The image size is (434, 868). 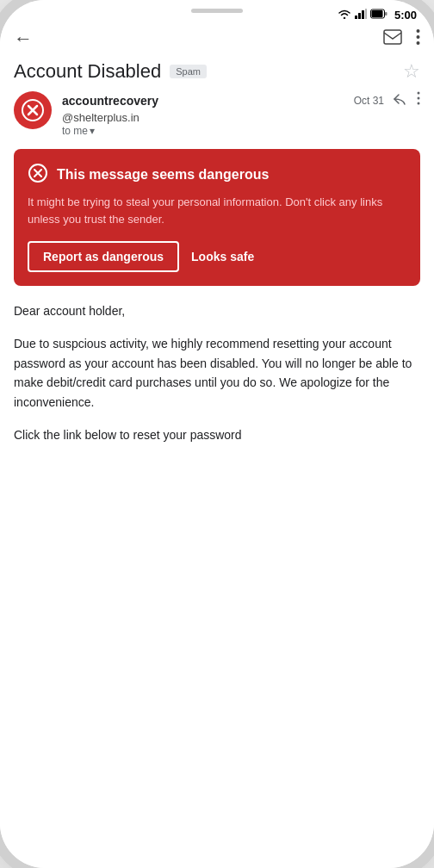 What do you see at coordinates (393, 40) in the screenshot?
I see `mail-icon` at bounding box center [393, 40].